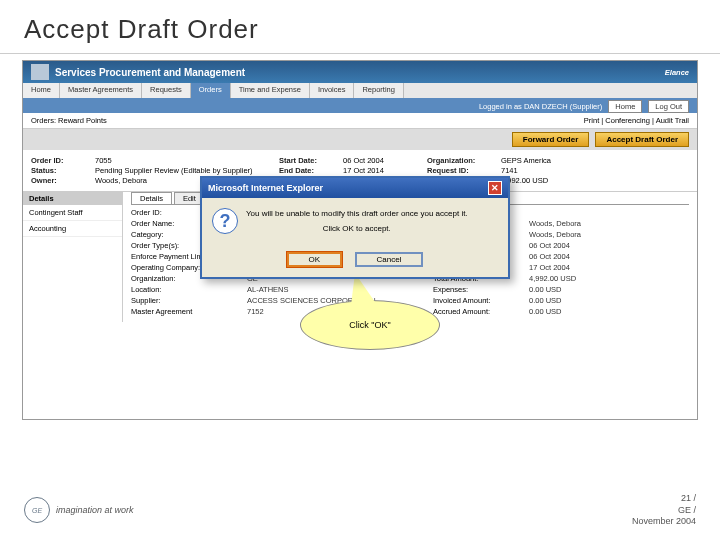 Image resolution: width=720 pixels, height=540 pixels. What do you see at coordinates (72, 198) in the screenshot?
I see `sidebar-header: Details` at bounding box center [72, 198].